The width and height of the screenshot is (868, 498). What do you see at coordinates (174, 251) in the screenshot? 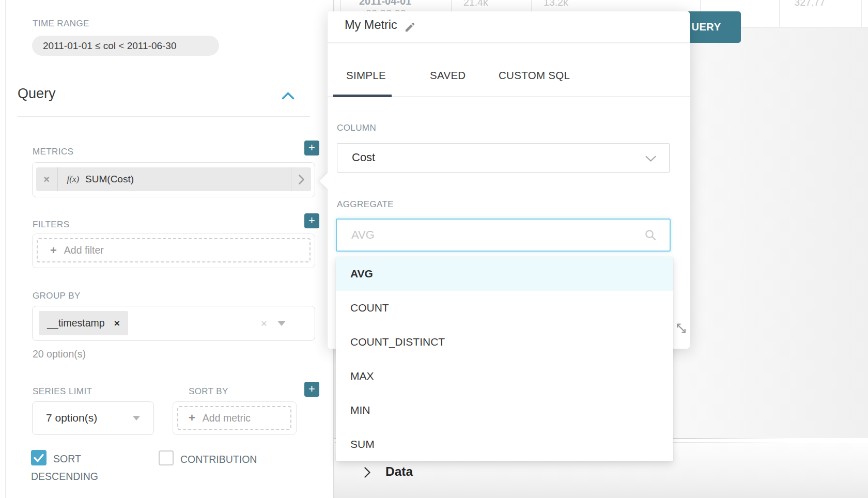
I see `filters-container: + Add filter` at bounding box center [174, 251].